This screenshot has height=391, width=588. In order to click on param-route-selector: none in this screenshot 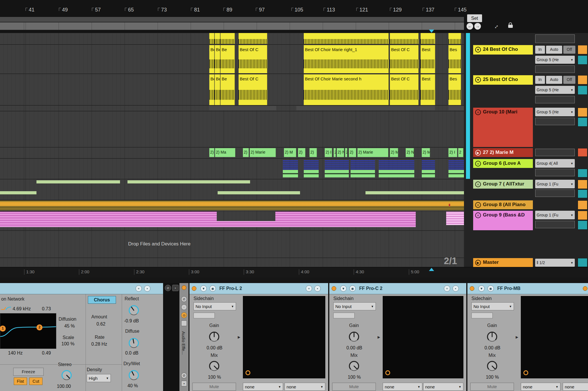, I will do `click(575, 387)`.